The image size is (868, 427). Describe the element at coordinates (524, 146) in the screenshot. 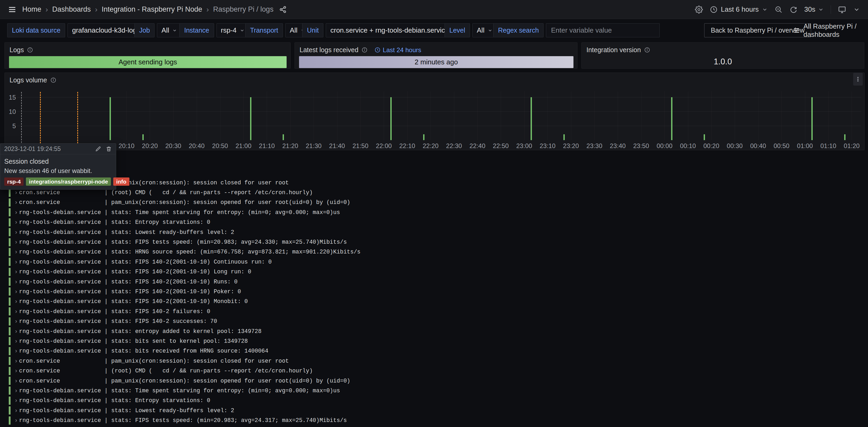

I see `x-axis-label: 23:00` at that location.